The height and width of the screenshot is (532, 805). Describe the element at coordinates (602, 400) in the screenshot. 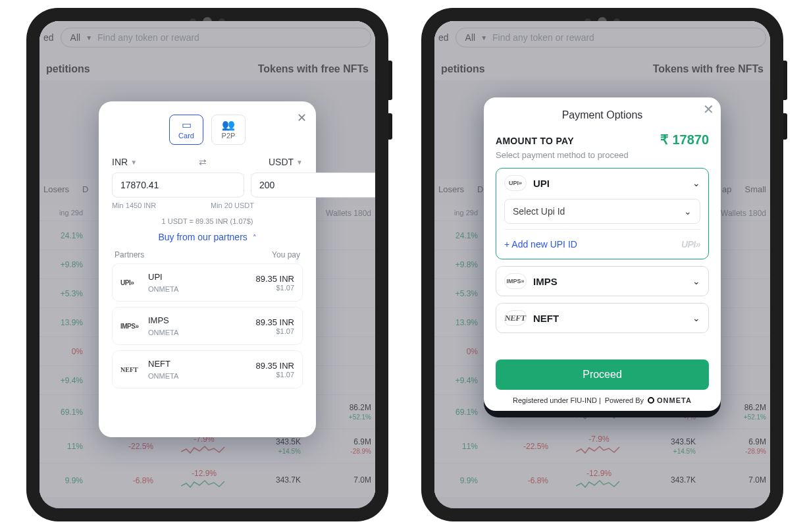

I see `payment-footer: Registered under FIU-IND | Powered By ON…` at that location.